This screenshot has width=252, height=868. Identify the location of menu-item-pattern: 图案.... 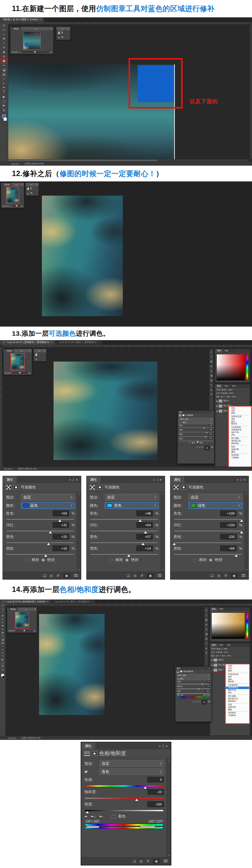
(238, 671).